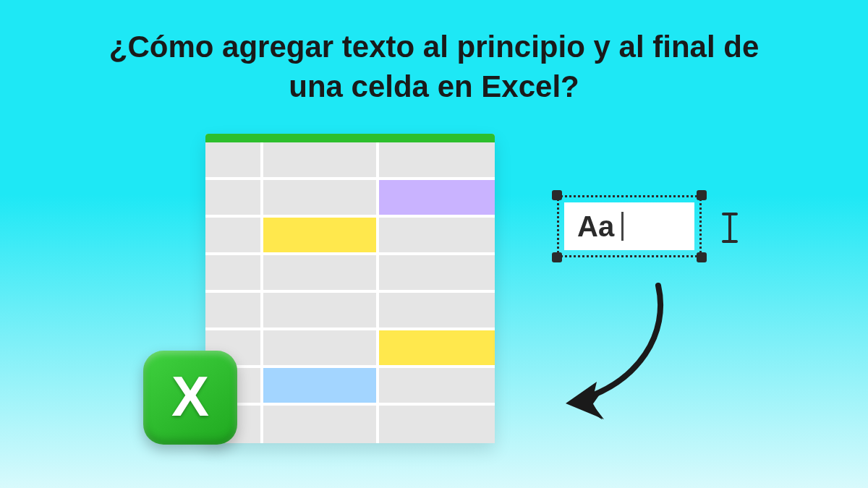  What do you see at coordinates (629, 226) in the screenshot?
I see `text-input-field: Aa` at bounding box center [629, 226].